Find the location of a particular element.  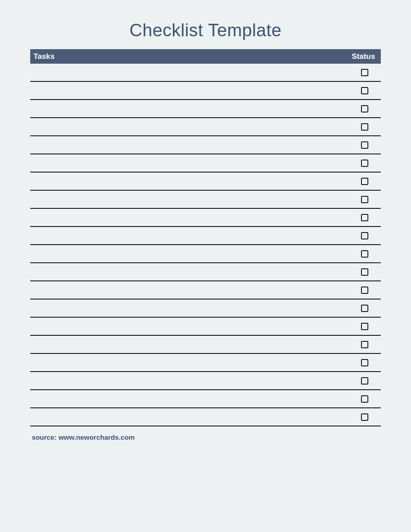

header-tasks: Tasks is located at coordinates (189, 56).